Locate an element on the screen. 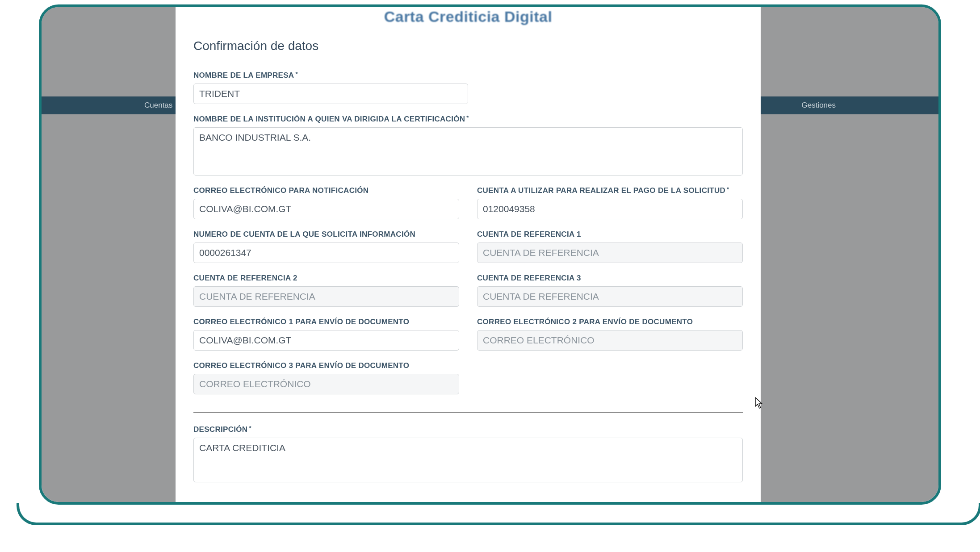  field-doc-email1: CORREO ELECTRÓNICO 1 PARA ENVÍO DE DOCUM… is located at coordinates (326, 334).